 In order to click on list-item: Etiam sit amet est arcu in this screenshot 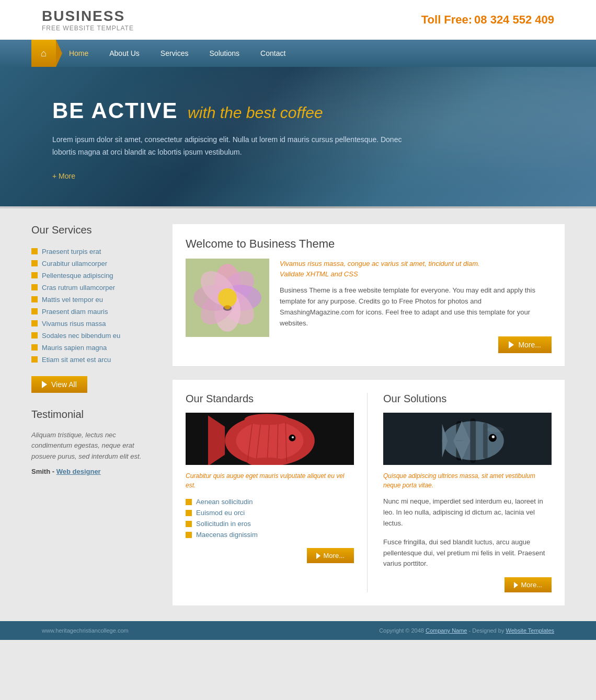, I will do `click(94, 359)`.